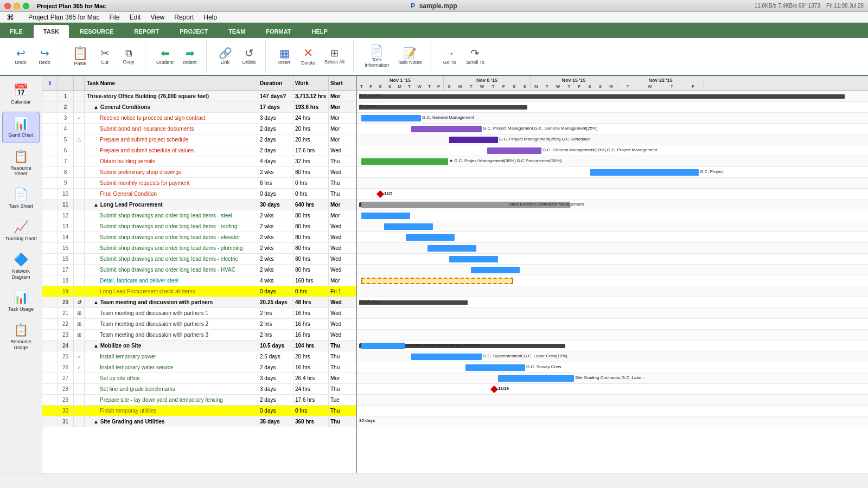 Image resolution: width=868 pixels, height=488 pixels. I want to click on table-row: 13 Submit shop drawings and order long l…, so click(199, 227).